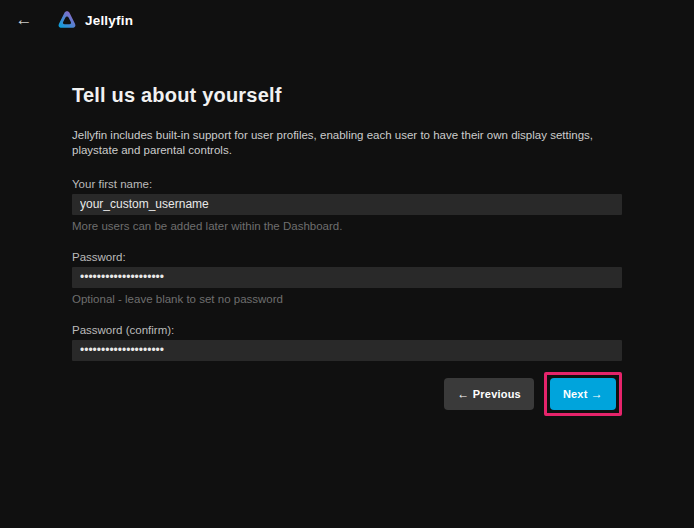 The image size is (694, 528). Describe the element at coordinates (597, 394) in the screenshot. I see `arrow-right-icon: →` at that location.